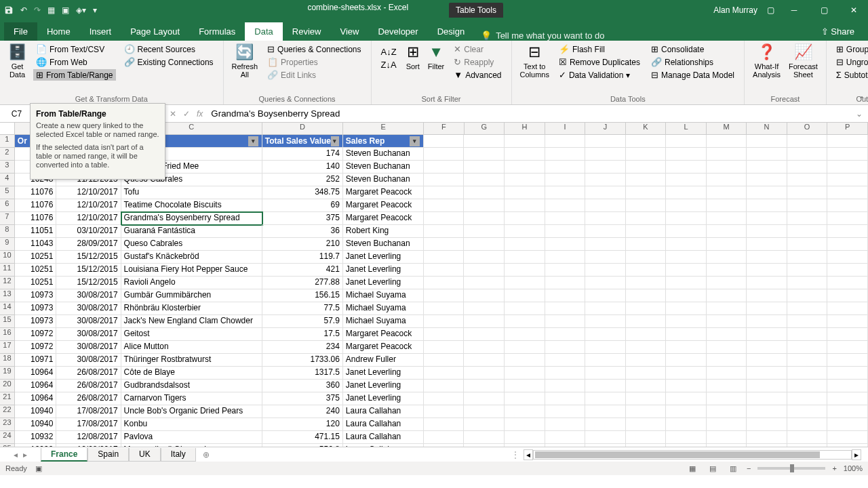 This screenshot has height=488, width=868. What do you see at coordinates (88, 373) in the screenshot?
I see `cell: 26/08/2017` at bounding box center [88, 373].